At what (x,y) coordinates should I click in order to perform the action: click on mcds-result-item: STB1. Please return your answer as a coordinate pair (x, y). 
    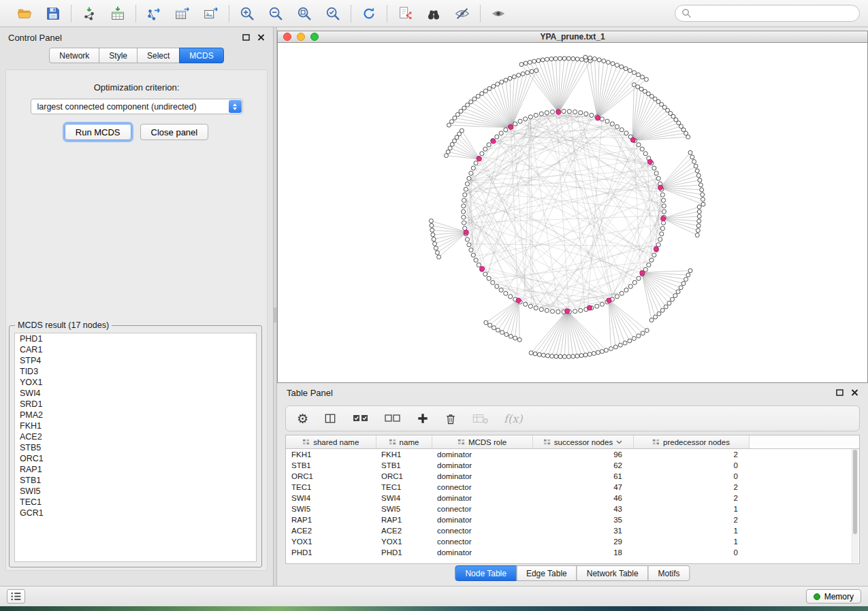
    Looking at the image, I should click on (135, 480).